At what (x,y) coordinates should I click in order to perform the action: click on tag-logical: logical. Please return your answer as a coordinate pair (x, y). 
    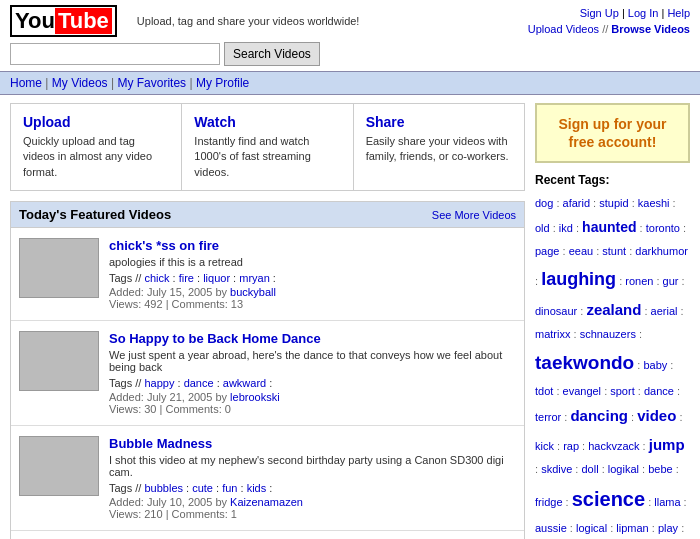
    Looking at the image, I should click on (592, 528).